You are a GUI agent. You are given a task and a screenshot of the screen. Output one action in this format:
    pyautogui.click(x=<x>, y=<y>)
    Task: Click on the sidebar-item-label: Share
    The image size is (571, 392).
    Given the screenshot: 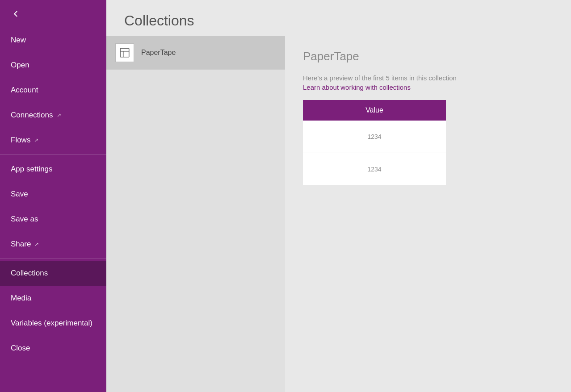 What is the action you would take?
    pyautogui.click(x=21, y=244)
    